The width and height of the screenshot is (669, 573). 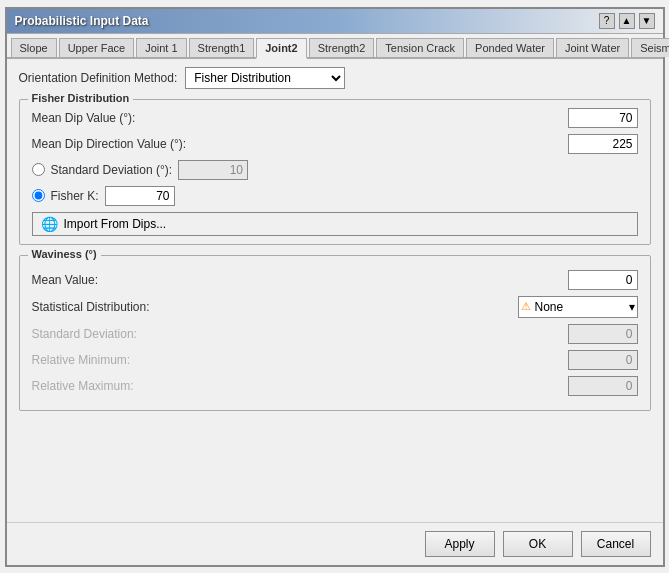 I want to click on fisher-k-label: Fisher K:, so click(x=75, y=196).